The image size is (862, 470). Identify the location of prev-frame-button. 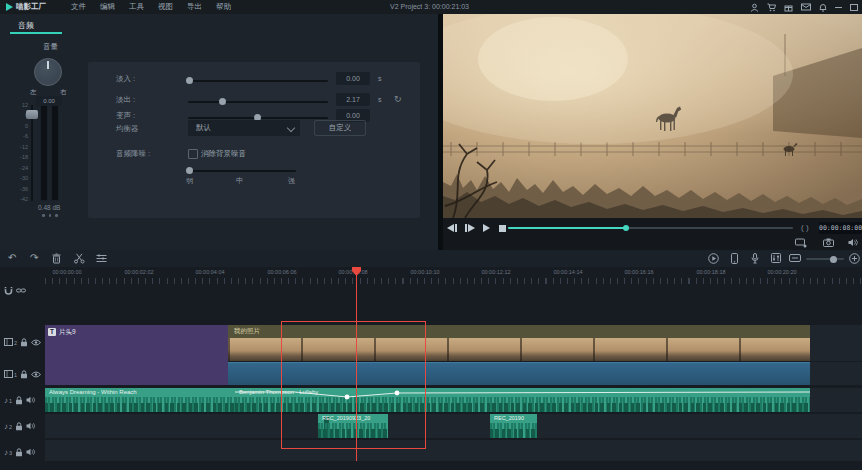
(452, 228).